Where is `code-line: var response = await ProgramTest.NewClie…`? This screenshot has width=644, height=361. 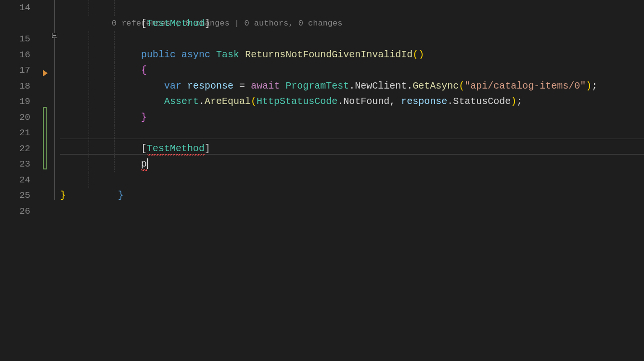
code-line: var response = await ProgramTest.NewClie… is located at coordinates (352, 70).